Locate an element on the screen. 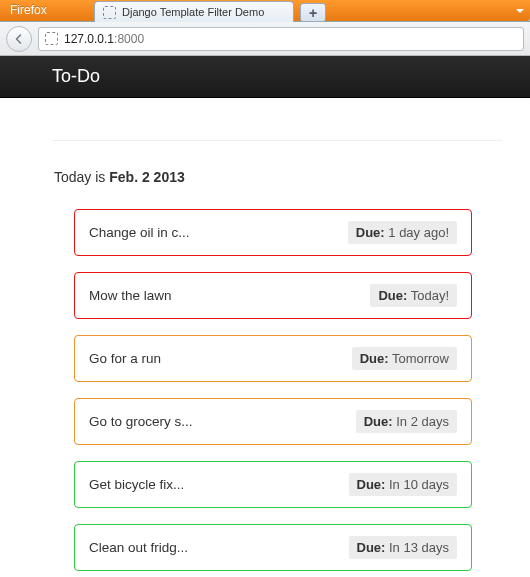 This screenshot has height=577, width=530. due-value: In 2 days is located at coordinates (421, 422).